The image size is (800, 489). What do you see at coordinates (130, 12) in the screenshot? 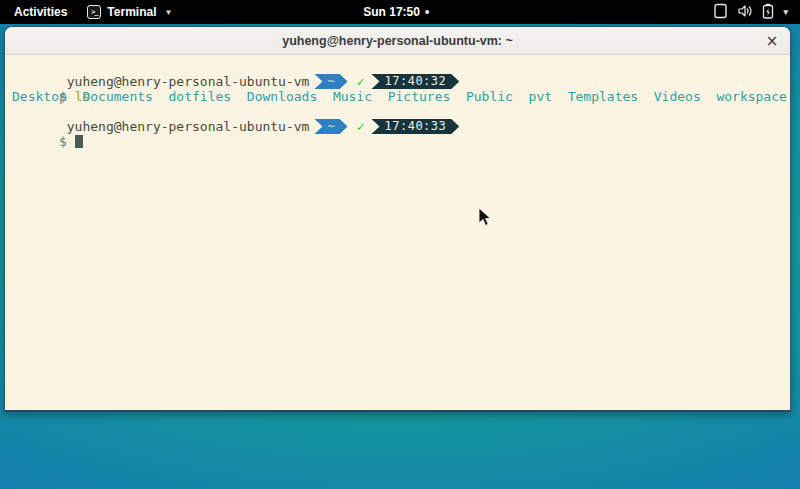
I see `app-menu-terminal: >_ Terminal ▼` at bounding box center [130, 12].